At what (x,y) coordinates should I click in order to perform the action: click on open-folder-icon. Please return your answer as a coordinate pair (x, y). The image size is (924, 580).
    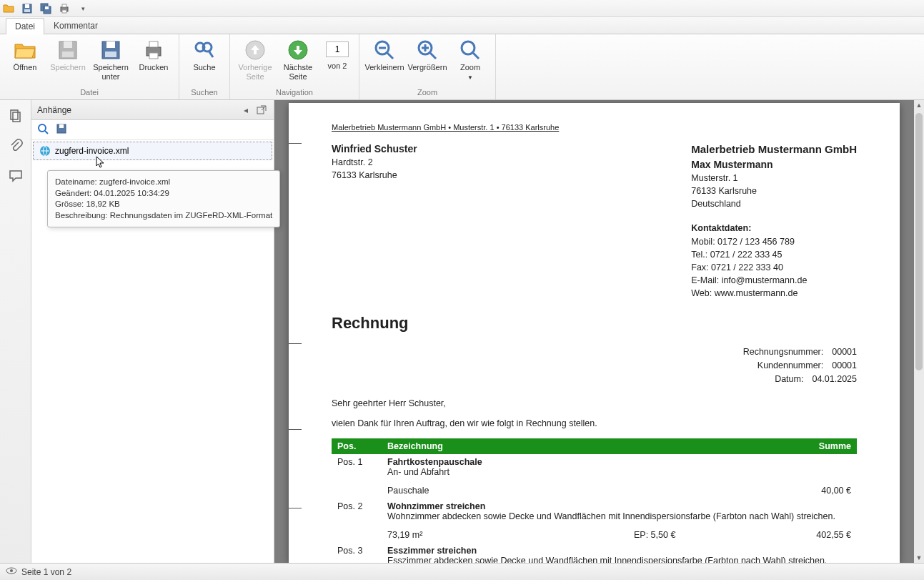
    Looking at the image, I should click on (9, 9).